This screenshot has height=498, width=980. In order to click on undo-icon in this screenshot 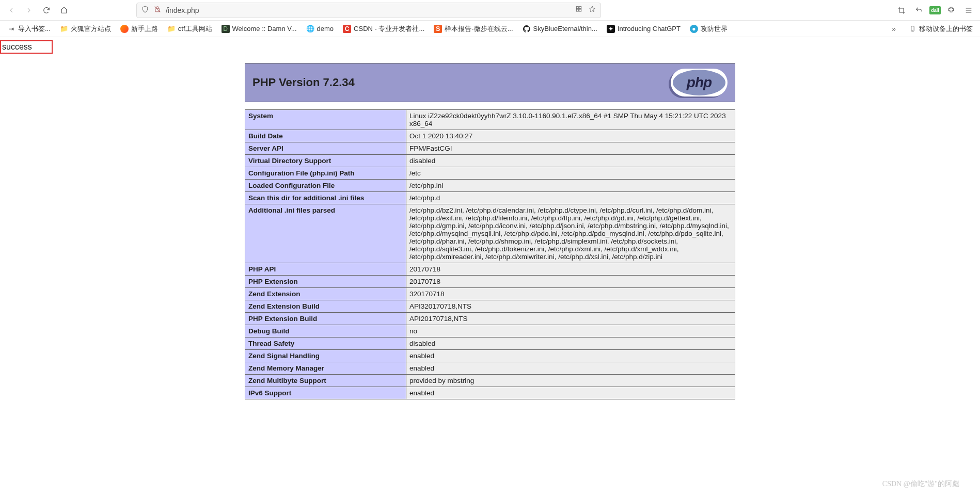, I will do `click(919, 10)`.